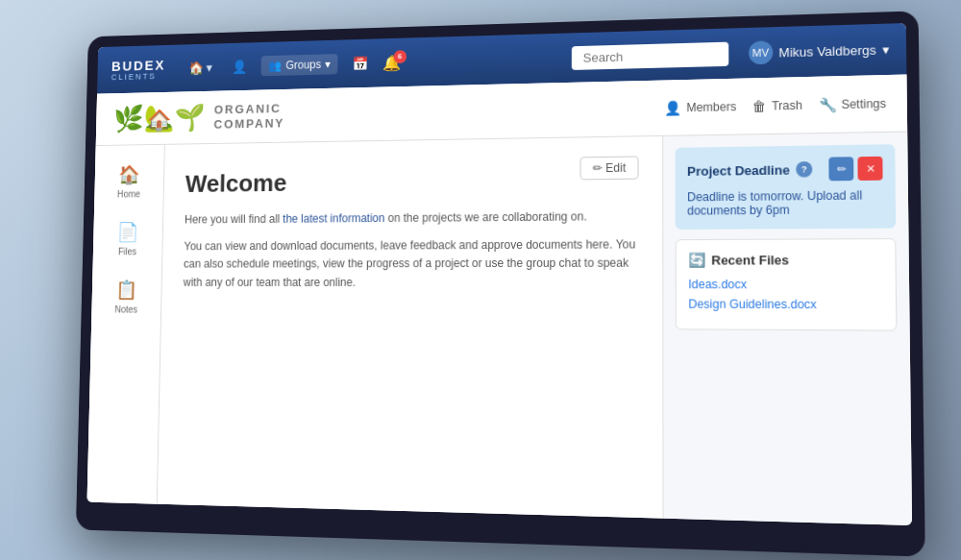 Image resolution: width=961 pixels, height=560 pixels. What do you see at coordinates (750, 169) in the screenshot?
I see `deadline-title: Project Deadline ?` at bounding box center [750, 169].